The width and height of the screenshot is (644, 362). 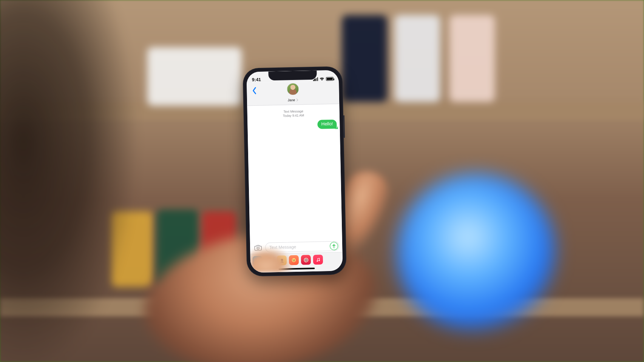 What do you see at coordinates (293, 125) in the screenshot?
I see `message-row-outgoing: Hello!` at bounding box center [293, 125].